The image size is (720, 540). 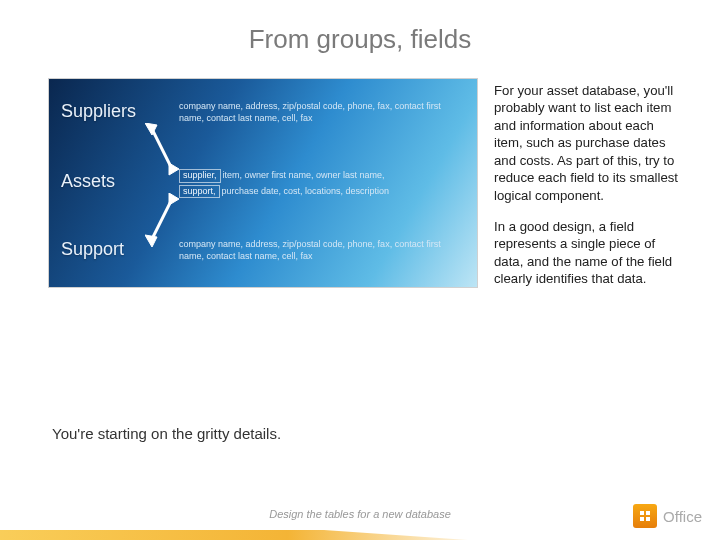 I want to click on diagram-fields-assets: supplier, item, owner first name, owner …, so click(x=324, y=184).